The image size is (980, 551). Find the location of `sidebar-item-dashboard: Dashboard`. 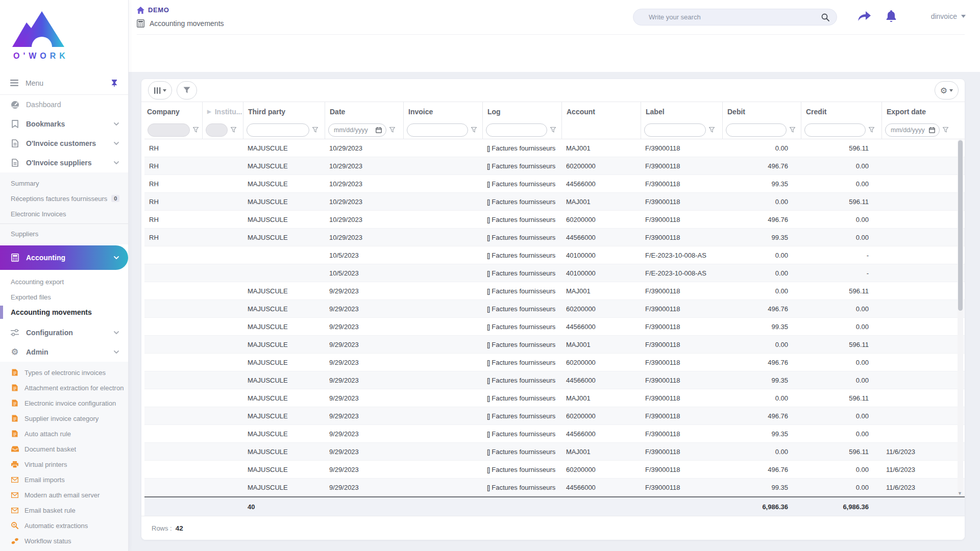

sidebar-item-dashboard: Dashboard is located at coordinates (64, 105).